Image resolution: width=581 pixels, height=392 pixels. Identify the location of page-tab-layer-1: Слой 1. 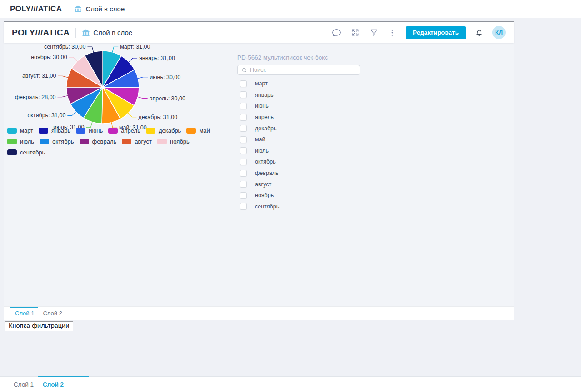
(24, 384).